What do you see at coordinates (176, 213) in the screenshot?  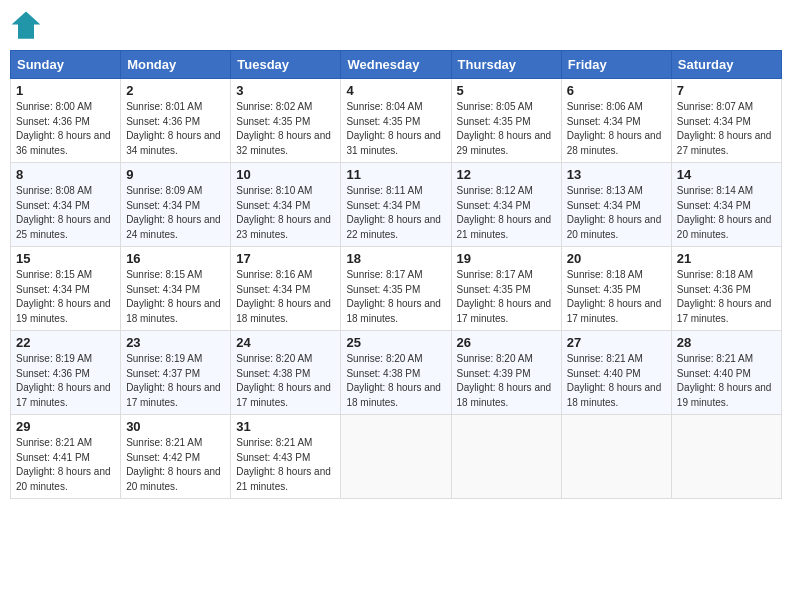 I see `day-info: Sunrise: 8:09 AM Sunset: 4:34 PM Dayligh…` at bounding box center [176, 213].